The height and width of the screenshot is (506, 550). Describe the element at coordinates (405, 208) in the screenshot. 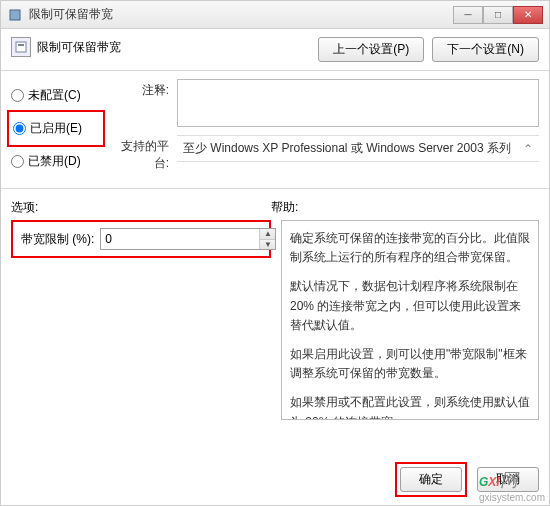

I see `help-label: 帮助:` at that location.